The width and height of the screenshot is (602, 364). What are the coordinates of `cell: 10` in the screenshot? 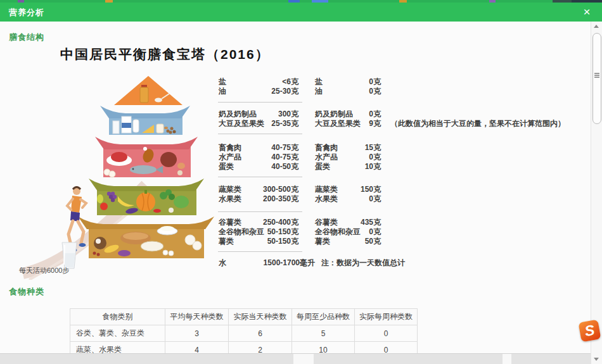 It's located at (323, 348).